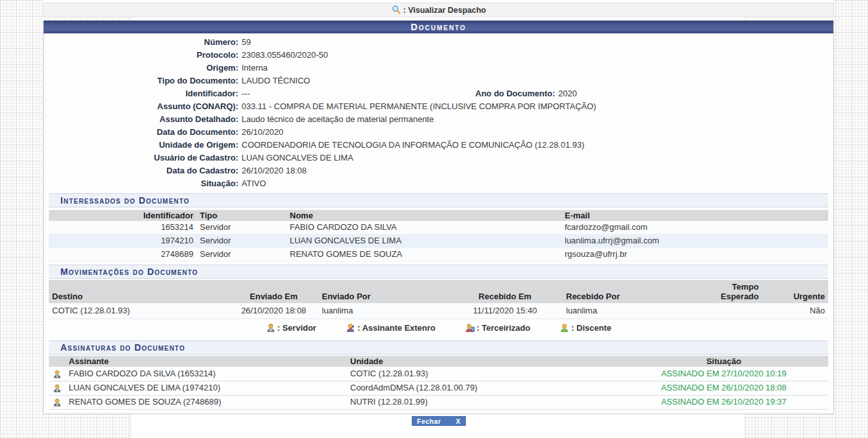 This screenshot has width=868, height=438. Describe the element at coordinates (274, 292) in the screenshot. I see `col-enviado-em: Enviado Em` at that location.